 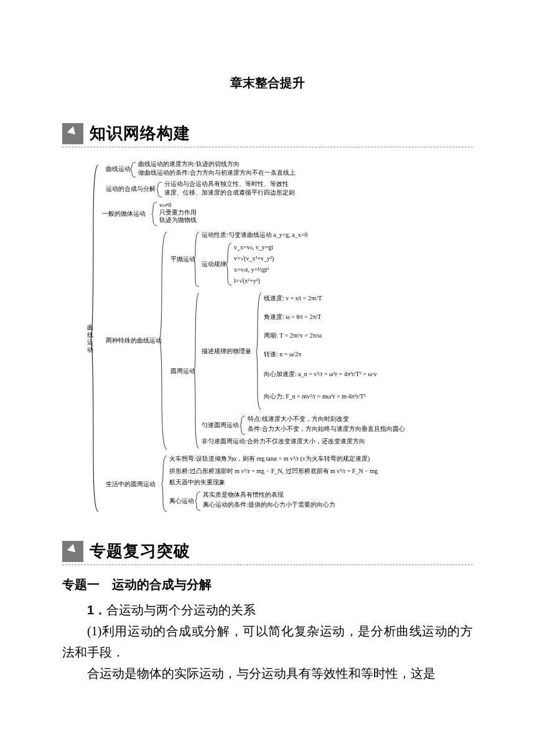 I want to click on topic-one-heading: 专题一 运动的合成与分解, so click(x=268, y=584).